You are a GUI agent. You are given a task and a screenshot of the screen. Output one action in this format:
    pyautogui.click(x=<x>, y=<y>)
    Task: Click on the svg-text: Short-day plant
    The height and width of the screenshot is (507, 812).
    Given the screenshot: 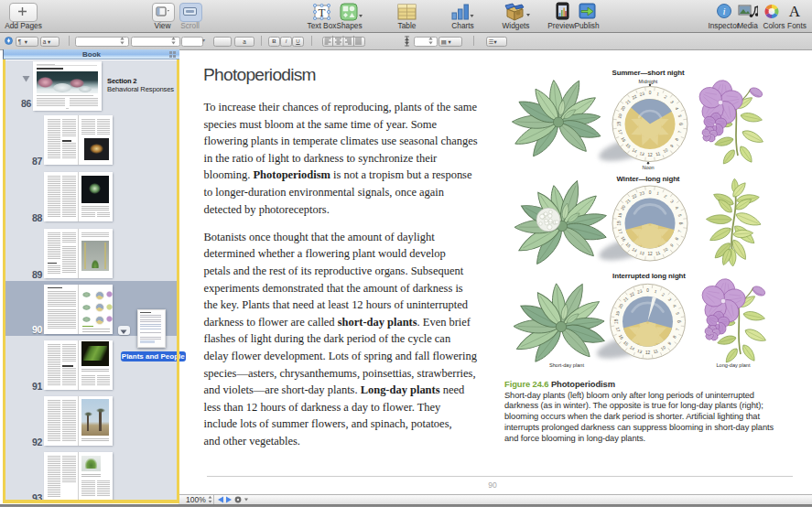 What is the action you would take?
    pyautogui.click(x=567, y=365)
    